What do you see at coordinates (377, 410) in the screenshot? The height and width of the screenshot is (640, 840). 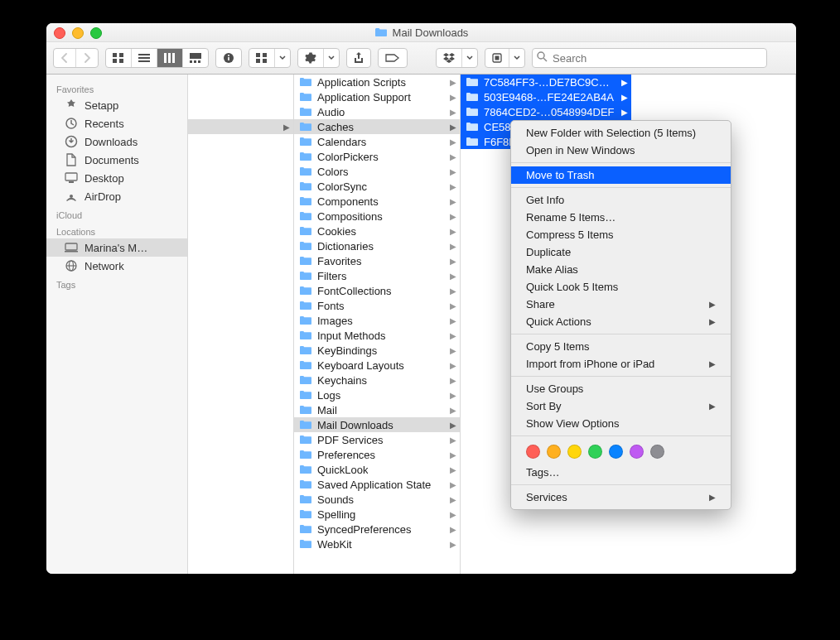 I see `column-row: Mail▶` at bounding box center [377, 410].